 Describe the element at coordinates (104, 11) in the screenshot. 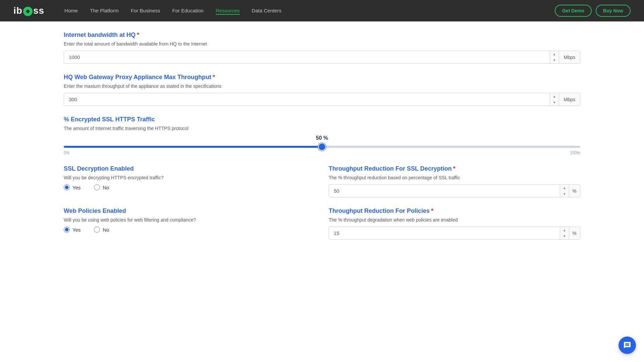

I see `nav-item-platform: The Platform` at that location.